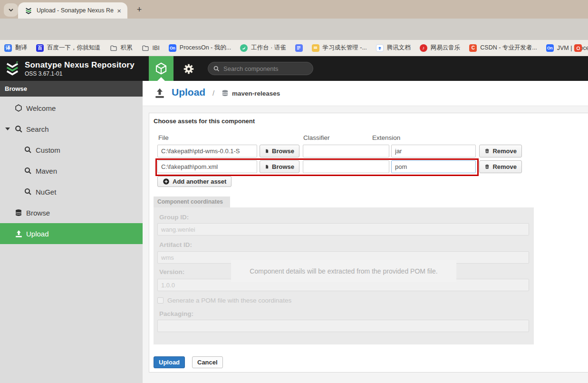  What do you see at coordinates (169, 363) in the screenshot?
I see `upload-submit-button: Upload` at bounding box center [169, 363].